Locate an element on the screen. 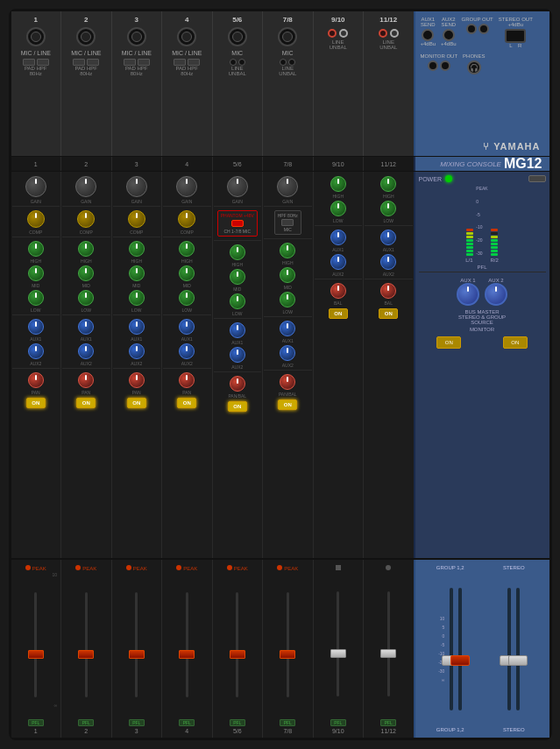 The width and height of the screenshot is (560, 749). fader-handle-ch1 is located at coordinates (36, 654).